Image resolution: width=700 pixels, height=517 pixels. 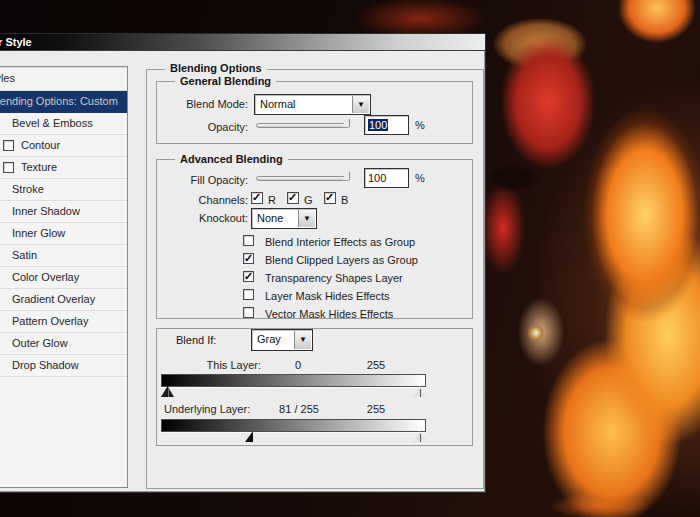 What do you see at coordinates (182, 104) in the screenshot?
I see `blend-mode-label: Blend Mode:` at bounding box center [182, 104].